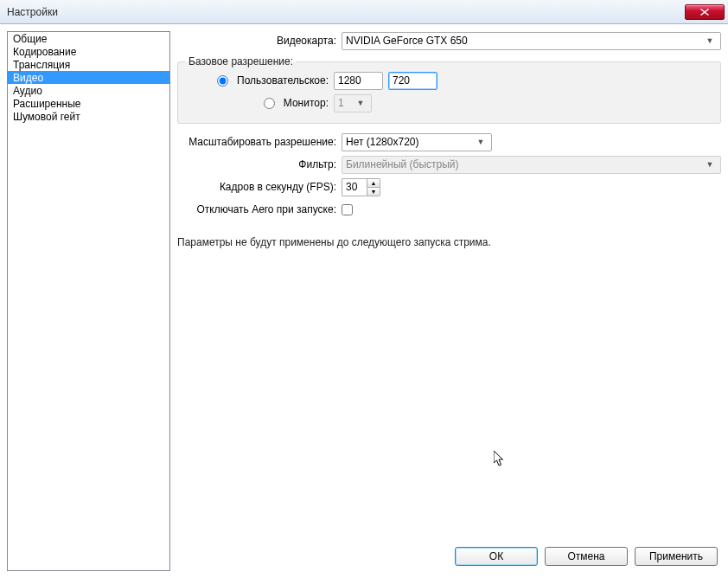 Image resolution: width=728 pixels, height=578 pixels. Describe the element at coordinates (353, 104) in the screenshot. I see `monitor-select: 1 ▼` at that location.